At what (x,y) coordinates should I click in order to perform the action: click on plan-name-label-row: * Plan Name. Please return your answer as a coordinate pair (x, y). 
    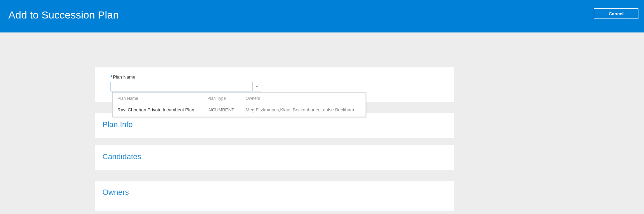
    Looking at the image, I should click on (279, 77).